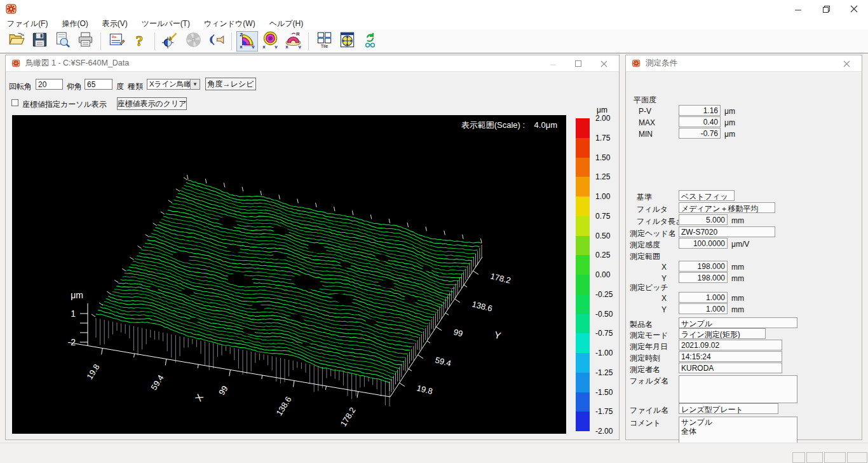 This screenshot has width=868, height=463. Describe the element at coordinates (604, 314) in the screenshot. I see `colorbar-tick-label: -0.50` at that location.